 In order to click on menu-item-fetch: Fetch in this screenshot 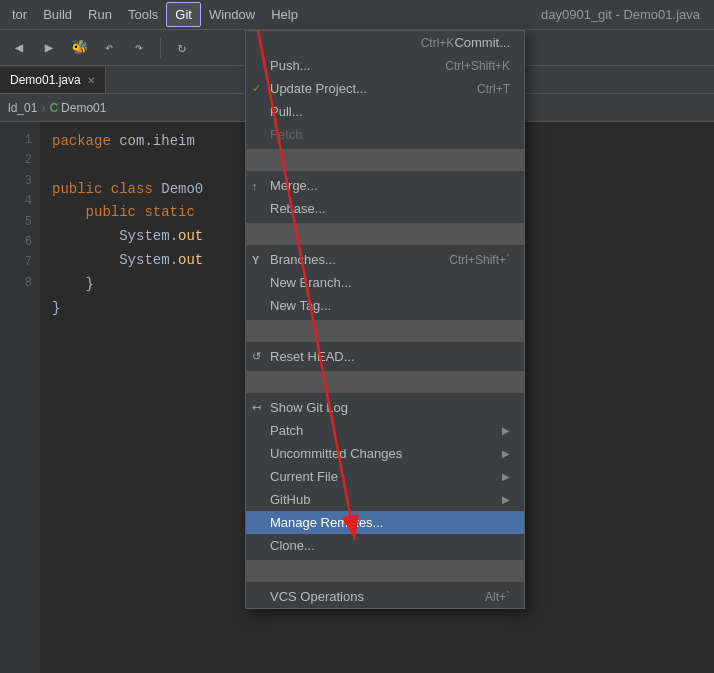, I will do `click(385, 134)`.